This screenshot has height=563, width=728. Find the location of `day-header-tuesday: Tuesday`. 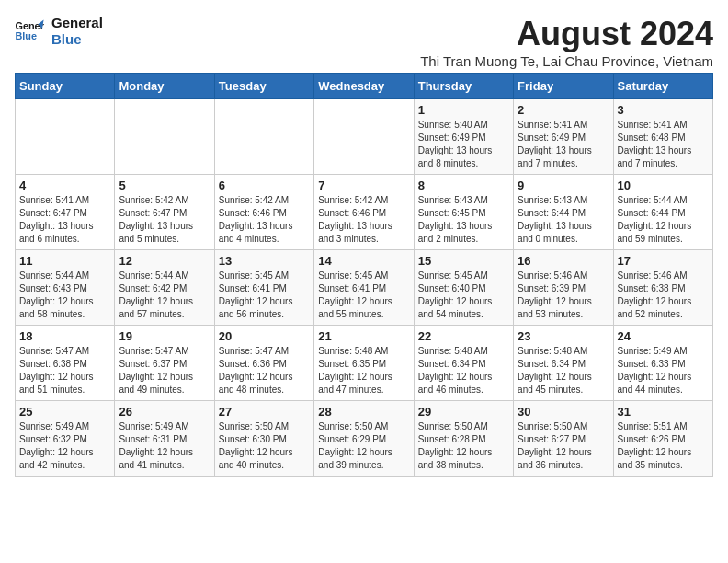

day-header-tuesday: Tuesday is located at coordinates (264, 86).